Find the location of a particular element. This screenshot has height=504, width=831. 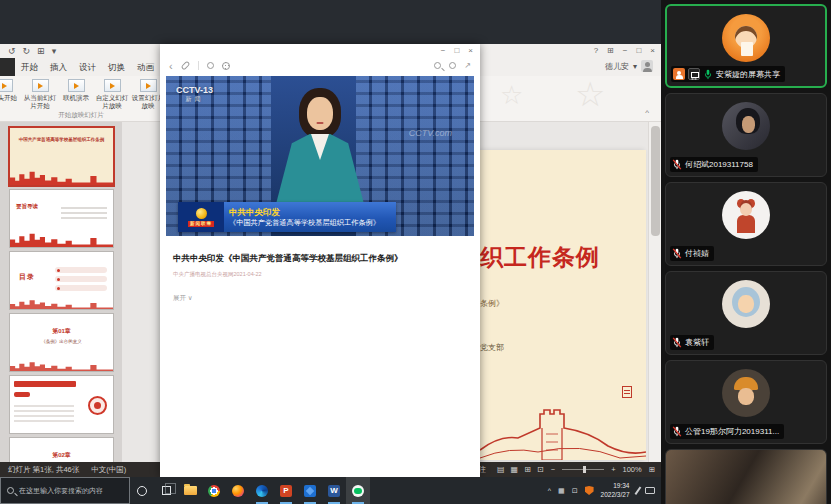

zoom-icon is located at coordinates (438, 66).